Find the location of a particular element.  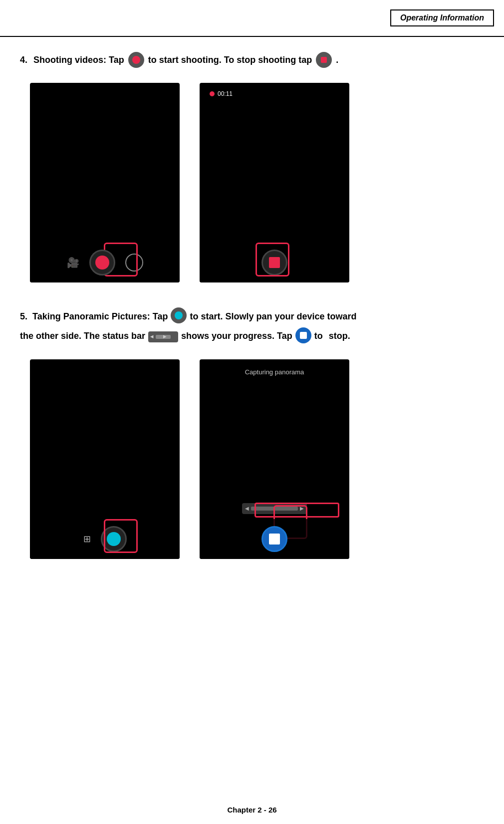

pano-stop-square-btn is located at coordinates (274, 539).